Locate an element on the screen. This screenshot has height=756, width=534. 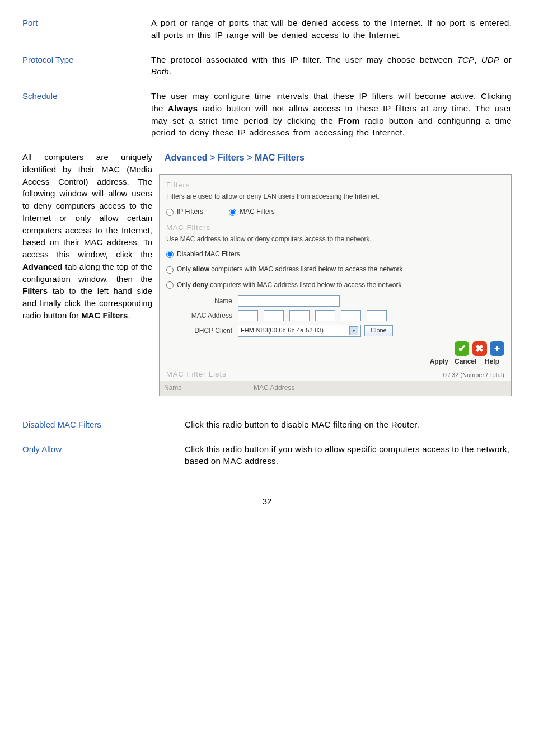
only-deny-radio is located at coordinates (170, 285).